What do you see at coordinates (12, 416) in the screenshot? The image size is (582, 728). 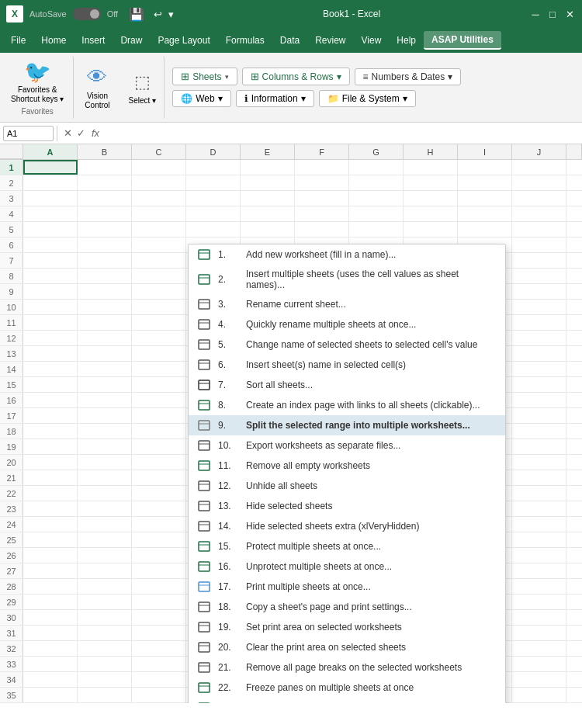 I see `row-number: 17` at bounding box center [12, 416].